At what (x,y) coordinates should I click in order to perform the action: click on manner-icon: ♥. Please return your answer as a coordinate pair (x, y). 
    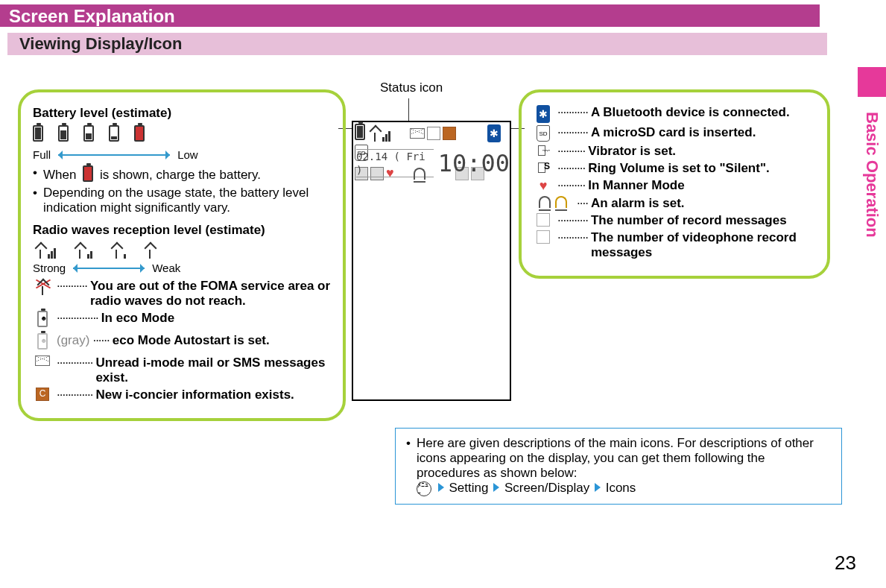
    Looking at the image, I should click on (543, 186).